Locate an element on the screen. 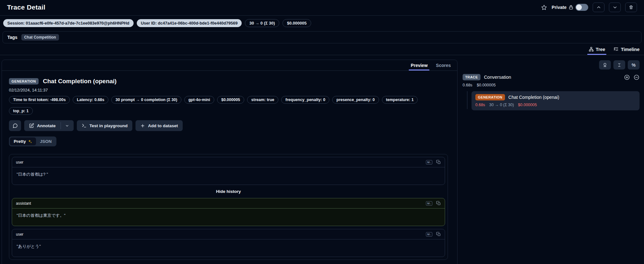 The image size is (644, 264). lock-icon is located at coordinates (571, 7).